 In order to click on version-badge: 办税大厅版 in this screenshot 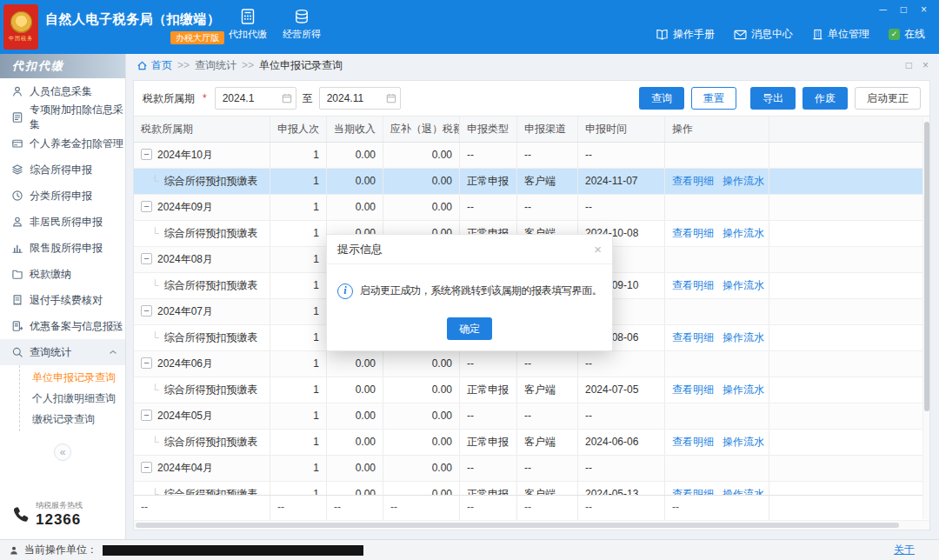, I will do `click(197, 38)`.